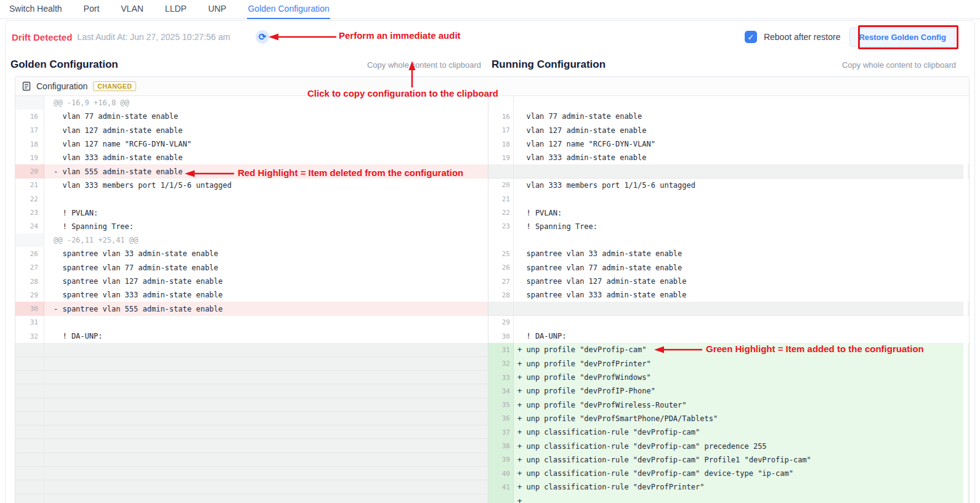 Image resolution: width=980 pixels, height=503 pixels. What do you see at coordinates (30, 281) in the screenshot?
I see `diff-left-line-number: 28` at bounding box center [30, 281].